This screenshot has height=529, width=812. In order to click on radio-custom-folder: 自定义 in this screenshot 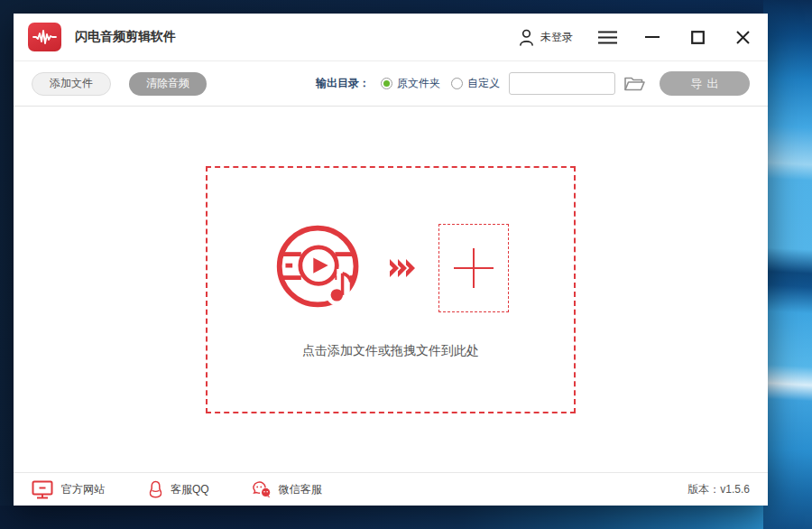, I will do `click(475, 83)`.